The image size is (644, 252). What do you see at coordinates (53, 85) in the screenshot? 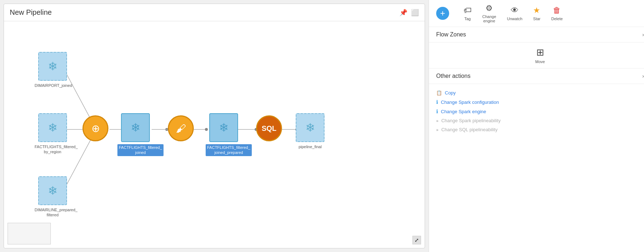
I see `node-label-dimairport: DIMAIRPORT_joined` at bounding box center [53, 85].